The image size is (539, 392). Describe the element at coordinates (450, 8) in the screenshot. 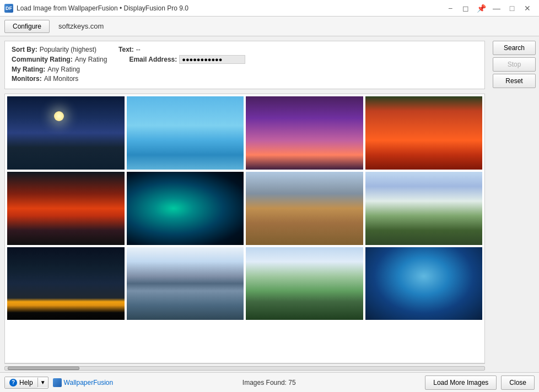

I see `minimize-button: −` at that location.